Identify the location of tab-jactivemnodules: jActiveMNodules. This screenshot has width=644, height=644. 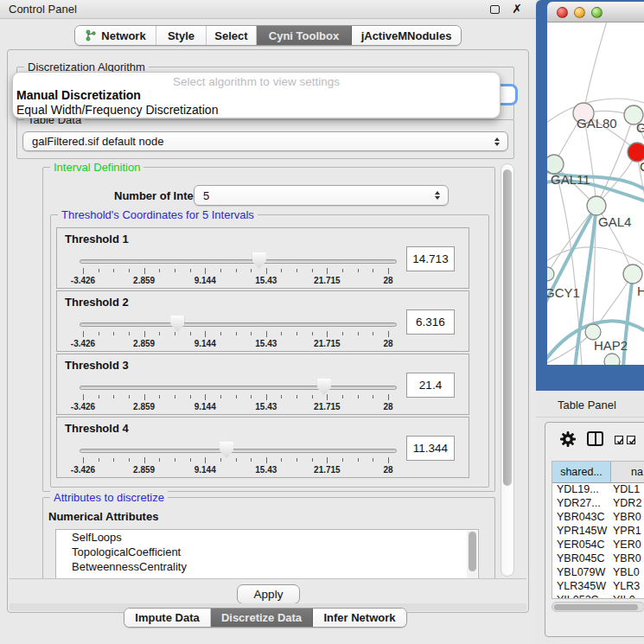
(406, 35).